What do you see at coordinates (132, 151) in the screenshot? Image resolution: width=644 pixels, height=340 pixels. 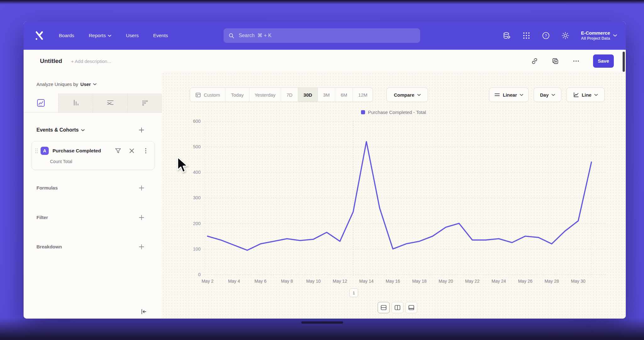 I see `remove-event-icon` at bounding box center [132, 151].